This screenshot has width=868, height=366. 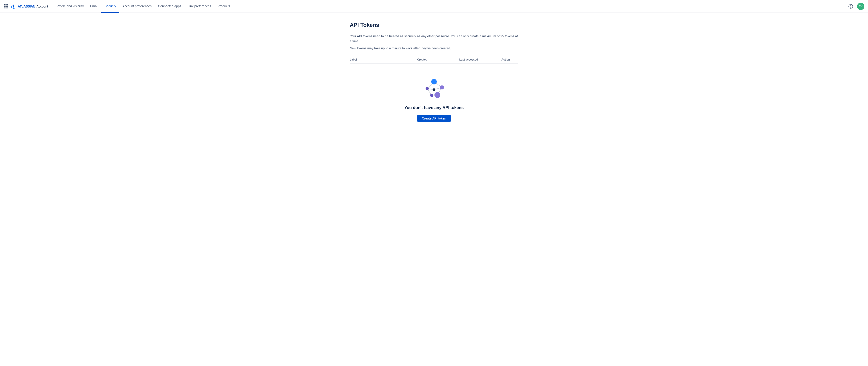 What do you see at coordinates (434, 108) in the screenshot?
I see `empty-state-title: You don't have any API tokens` at bounding box center [434, 108].